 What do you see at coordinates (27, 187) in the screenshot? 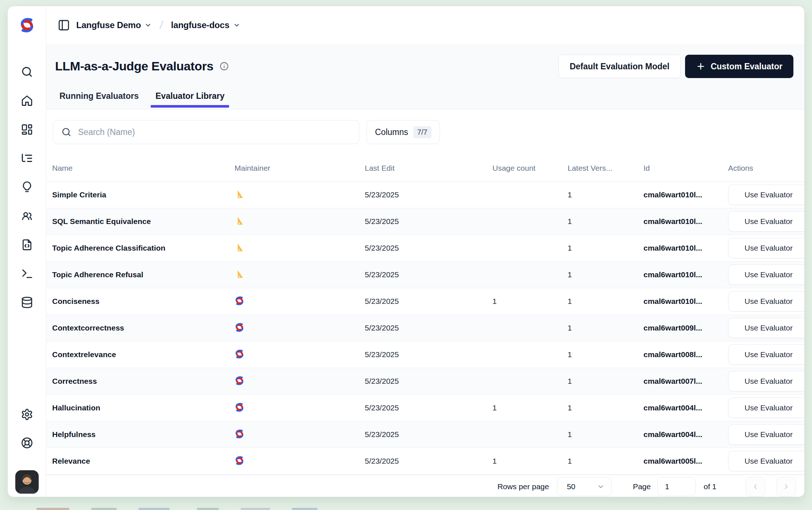
I see `sidebar-item-evals` at bounding box center [27, 187].